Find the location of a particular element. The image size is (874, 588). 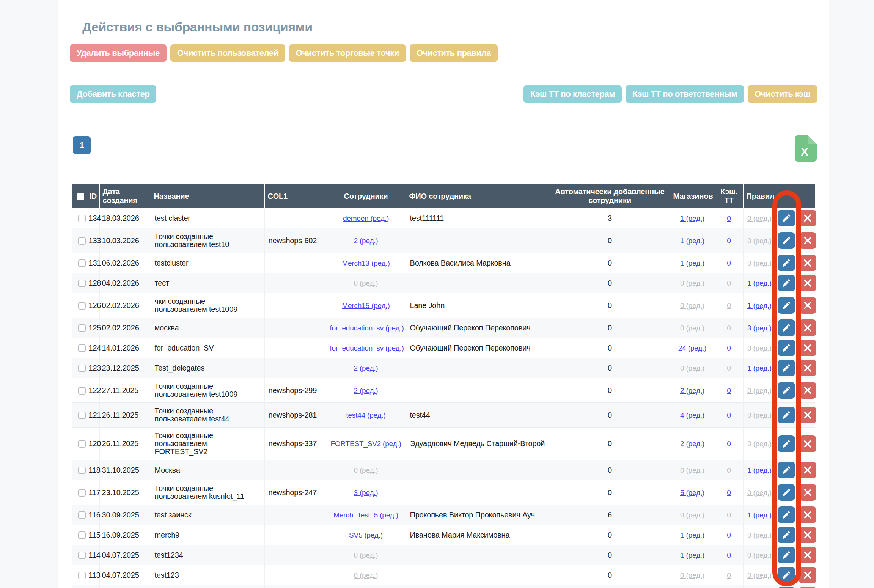

employees-link: Merch13 (ред.) is located at coordinates (366, 263).